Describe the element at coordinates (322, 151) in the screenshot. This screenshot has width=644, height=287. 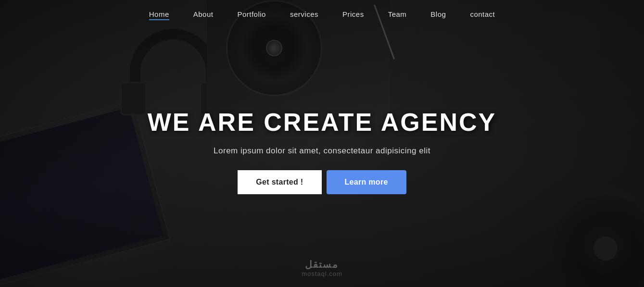
I see `hero-subtitle: Lorem ipsum dolor sit amet, consectetaur…` at that location.